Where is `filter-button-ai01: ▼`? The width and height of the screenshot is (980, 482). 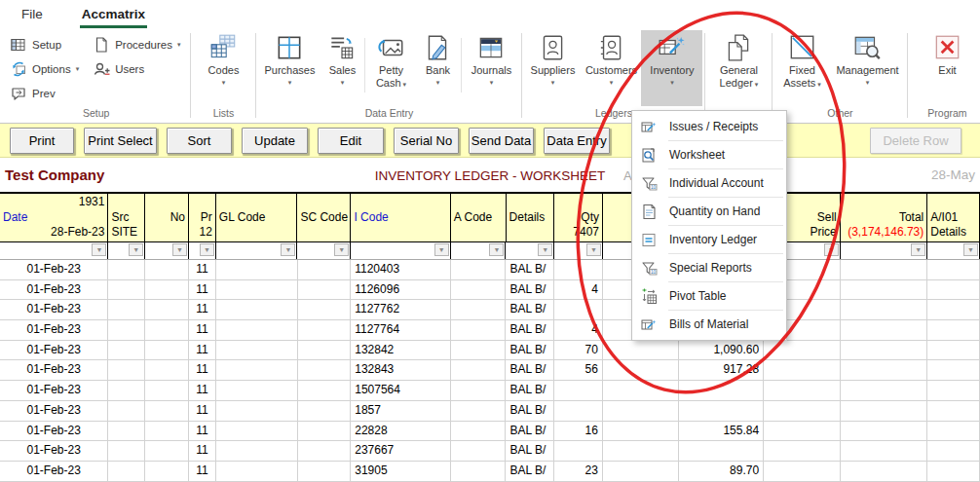
filter-button-ai01: ▼ is located at coordinates (970, 249).